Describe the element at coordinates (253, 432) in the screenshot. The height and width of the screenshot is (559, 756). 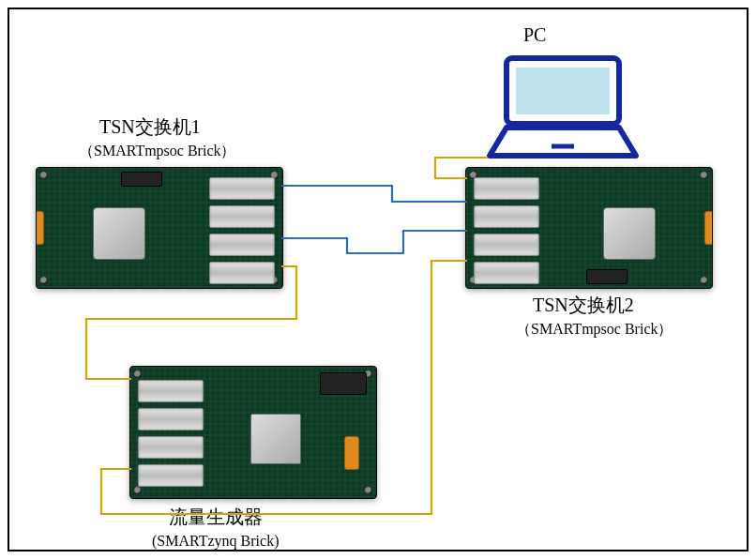
I see `traffic-generator` at that location.